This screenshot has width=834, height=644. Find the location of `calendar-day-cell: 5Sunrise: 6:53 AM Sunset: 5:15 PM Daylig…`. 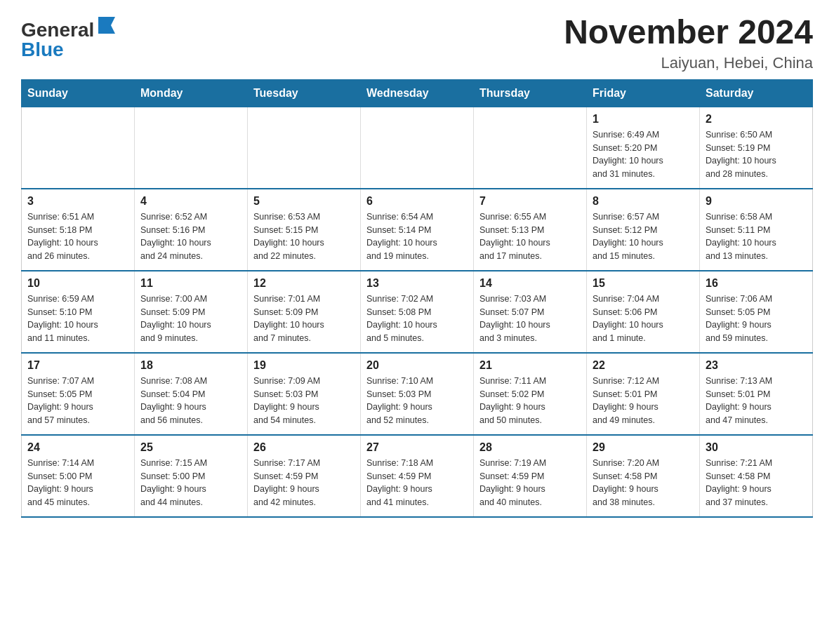

calendar-day-cell: 5Sunrise: 6:53 AM Sunset: 5:15 PM Daylig… is located at coordinates (305, 230).